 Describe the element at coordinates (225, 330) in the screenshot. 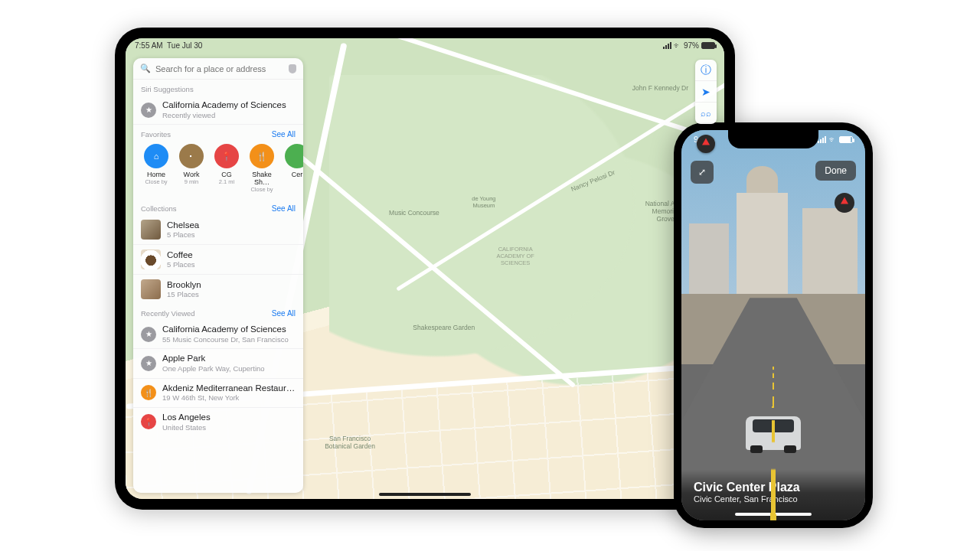

I see `recent-title: California Academy of Sciences` at that location.